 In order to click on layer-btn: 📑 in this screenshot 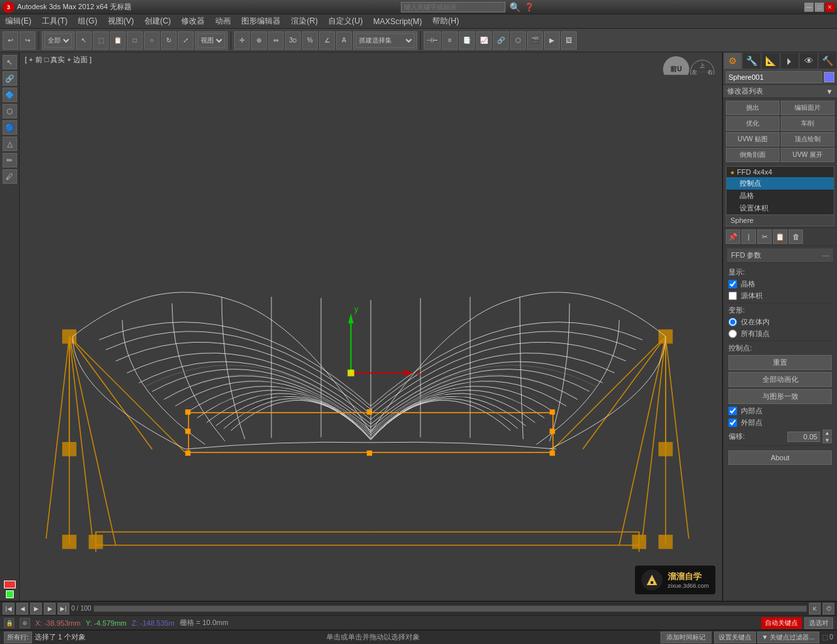, I will do `click(467, 41)`.